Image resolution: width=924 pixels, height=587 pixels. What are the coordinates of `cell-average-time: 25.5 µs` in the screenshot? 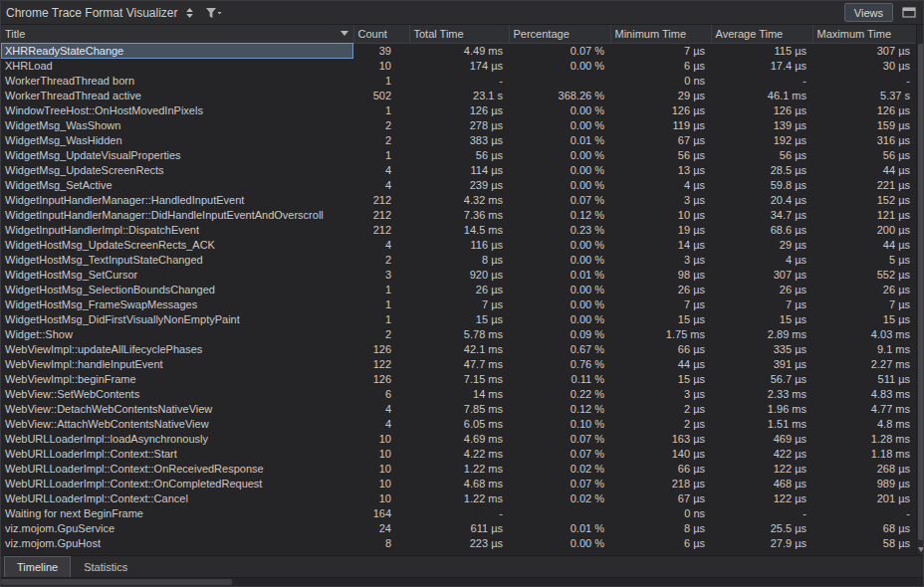 It's located at (762, 529).